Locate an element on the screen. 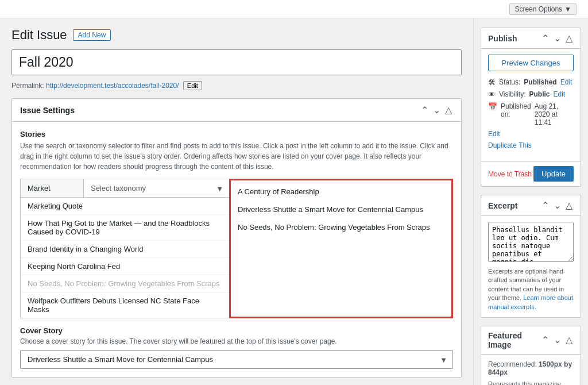  issue-settings-collapse-up: ⌃ is located at coordinates (425, 110).